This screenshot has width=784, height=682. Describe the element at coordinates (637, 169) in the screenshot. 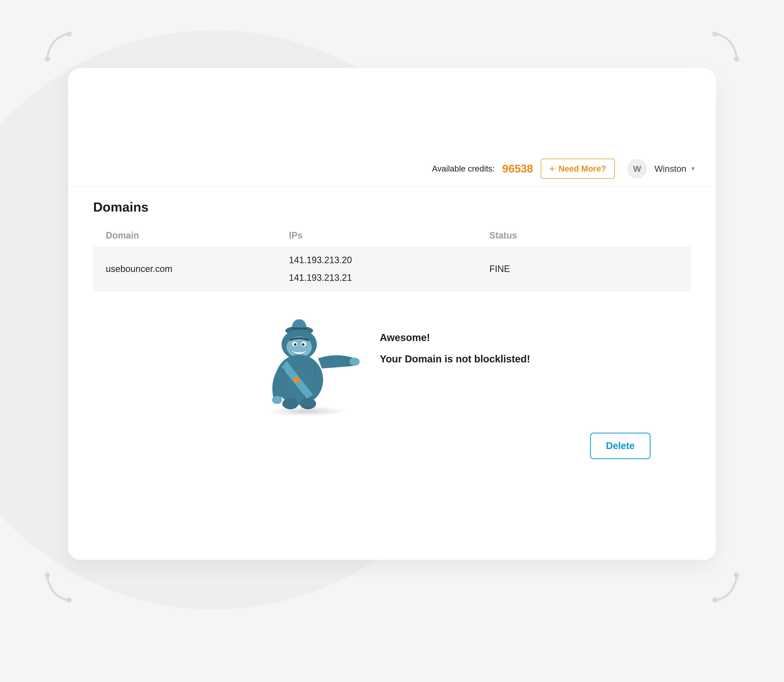

I see `avatar: W` at that location.